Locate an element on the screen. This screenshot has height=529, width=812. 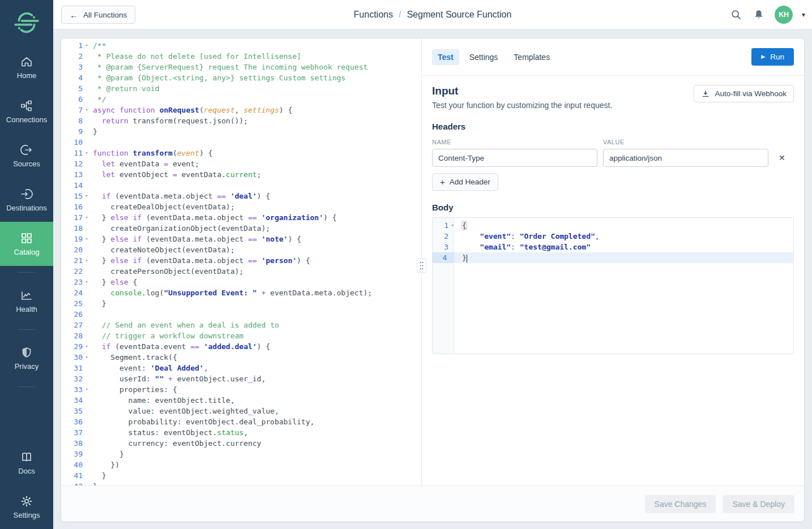
code-text: createPersonObject(eventData); is located at coordinates (168, 272).